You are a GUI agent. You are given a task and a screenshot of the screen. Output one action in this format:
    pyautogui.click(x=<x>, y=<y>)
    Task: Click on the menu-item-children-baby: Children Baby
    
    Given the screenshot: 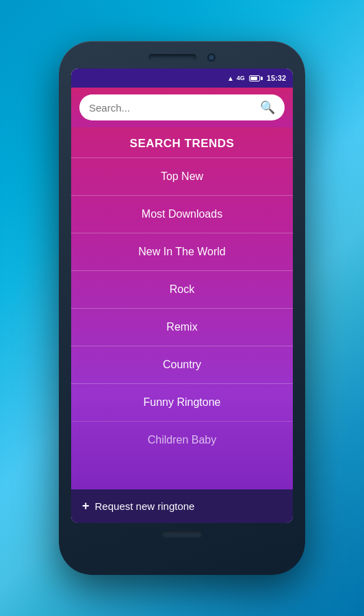 What is the action you would take?
    pyautogui.click(x=182, y=439)
    